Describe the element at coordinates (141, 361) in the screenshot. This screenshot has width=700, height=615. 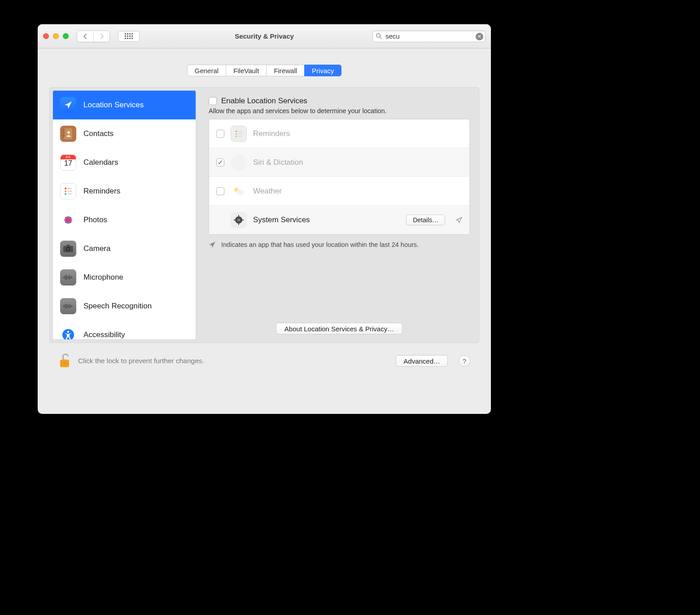
I see `lock-text: Click the lock to prevent further change…` at that location.